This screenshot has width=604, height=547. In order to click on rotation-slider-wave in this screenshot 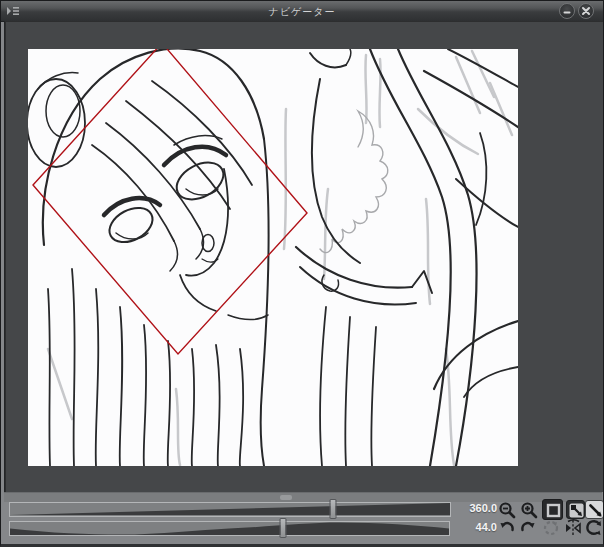, I will do `click(230, 528)`.